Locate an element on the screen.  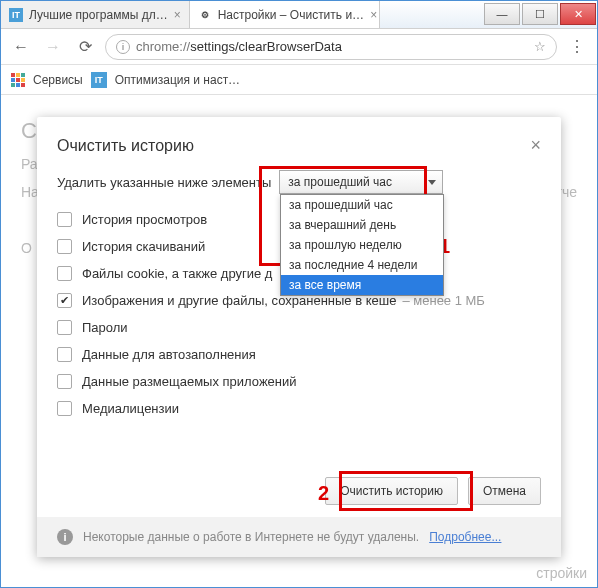
check-row: Медиалицензии is located at coordinates (299, 408).